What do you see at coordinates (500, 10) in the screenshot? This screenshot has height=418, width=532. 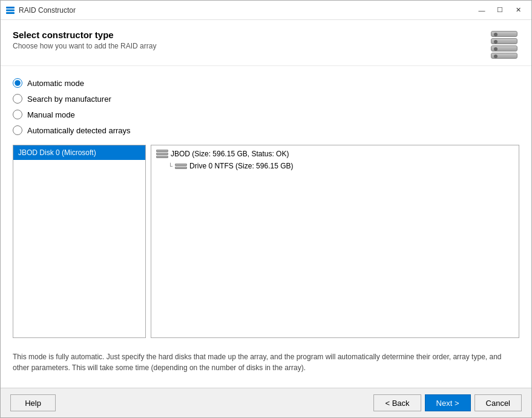 I see `maximize-button: ☐` at bounding box center [500, 10].